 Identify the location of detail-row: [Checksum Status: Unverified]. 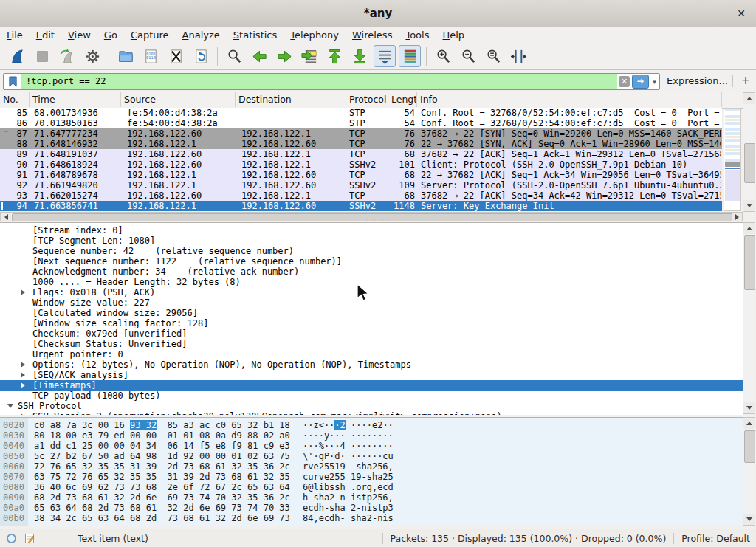
(371, 344).